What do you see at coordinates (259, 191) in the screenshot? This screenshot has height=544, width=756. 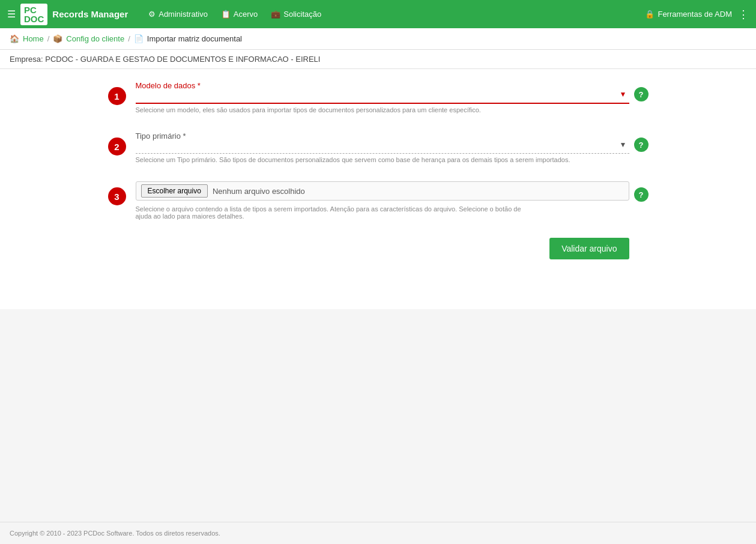 I see `file-none-label: Nenhum arquivo escolhido` at bounding box center [259, 191].